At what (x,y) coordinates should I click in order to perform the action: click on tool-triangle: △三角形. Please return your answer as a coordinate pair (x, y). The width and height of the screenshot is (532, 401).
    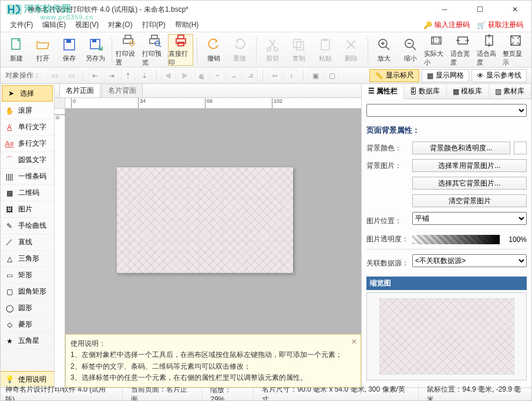
    Looking at the image, I should click on (27, 259).